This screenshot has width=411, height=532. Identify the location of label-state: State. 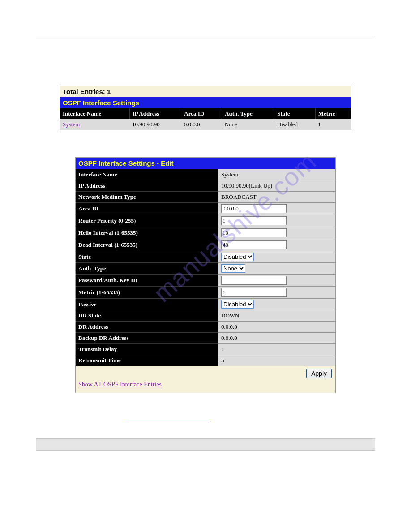
(147, 257).